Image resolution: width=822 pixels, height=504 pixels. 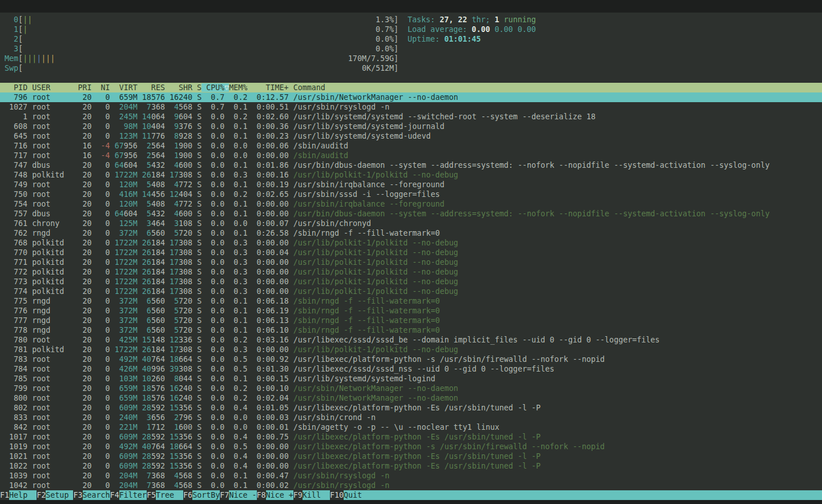 What do you see at coordinates (376, 263) in the screenshot?
I see `command-cell: /usr/lib/polkit-1/polkitd --no-debug` at bounding box center [376, 263].